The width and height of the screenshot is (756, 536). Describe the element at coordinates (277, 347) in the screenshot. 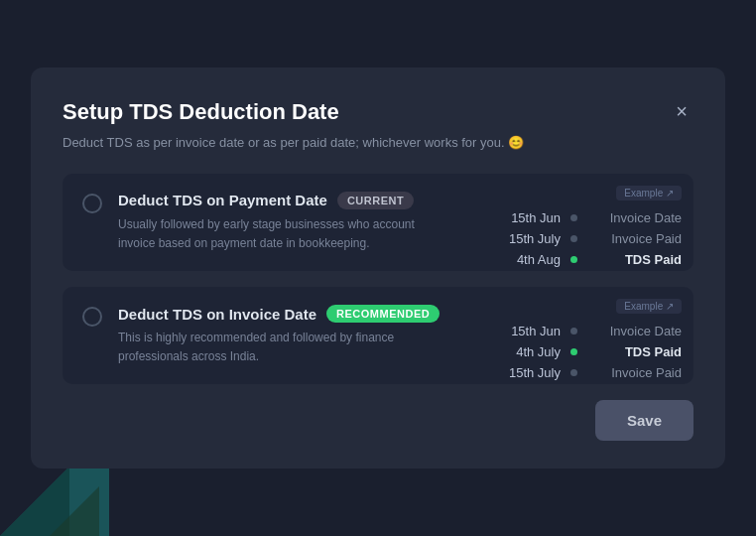

I see `option2-description: This is highly recommended and followed …` at that location.